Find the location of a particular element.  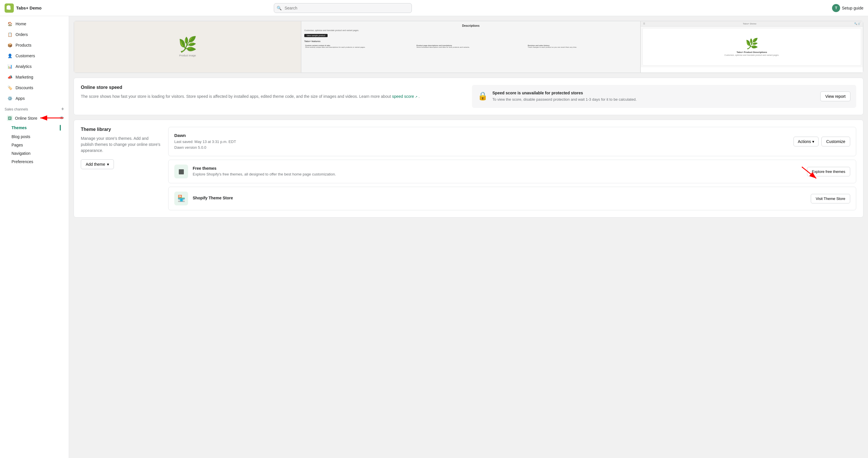

sidebar-sub-item-themes: Themes is located at coordinates (39, 128).